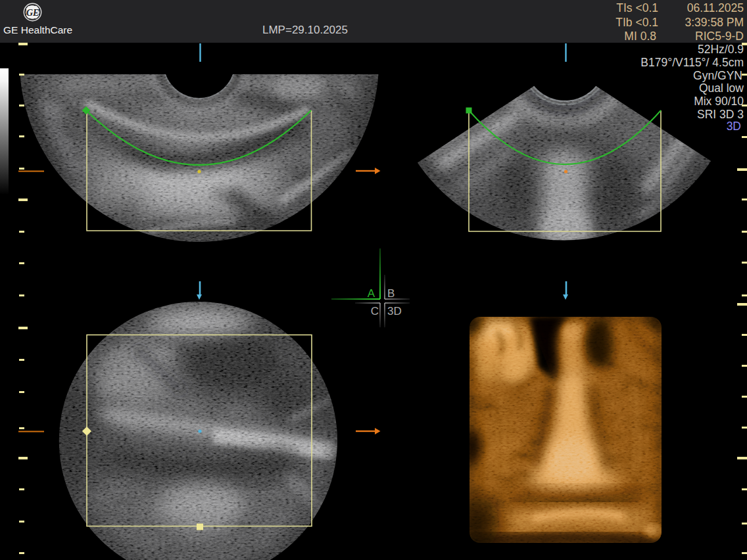  What do you see at coordinates (715, 22) in the screenshot?
I see `svg-text: 3:39:58 PM` at bounding box center [715, 22].